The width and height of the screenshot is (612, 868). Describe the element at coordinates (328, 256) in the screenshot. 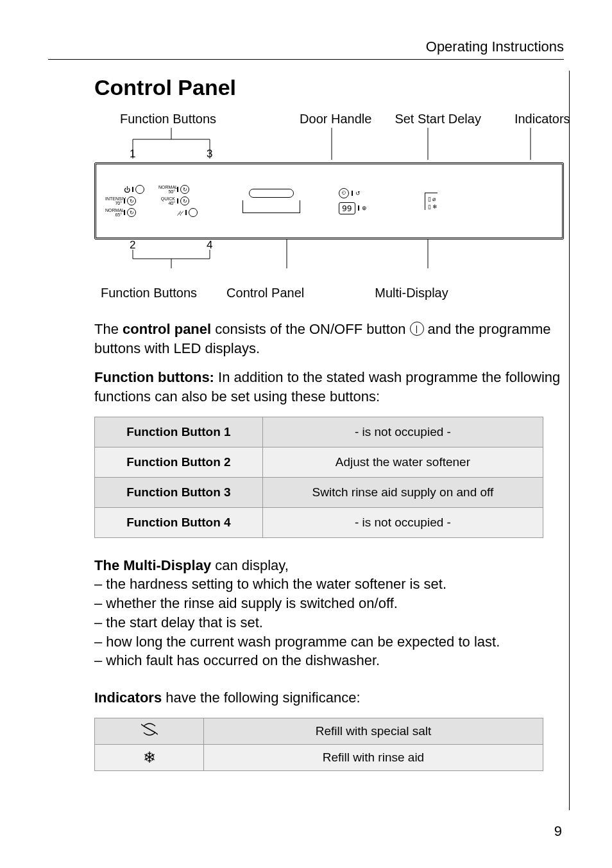

I see `connector-lines-bottom: 2 4` at that location.